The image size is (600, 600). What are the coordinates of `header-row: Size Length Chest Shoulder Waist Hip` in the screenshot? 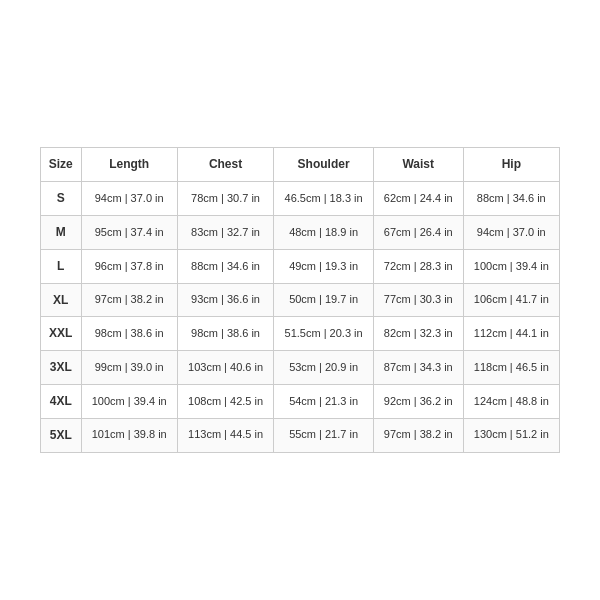 It's located at (300, 165).